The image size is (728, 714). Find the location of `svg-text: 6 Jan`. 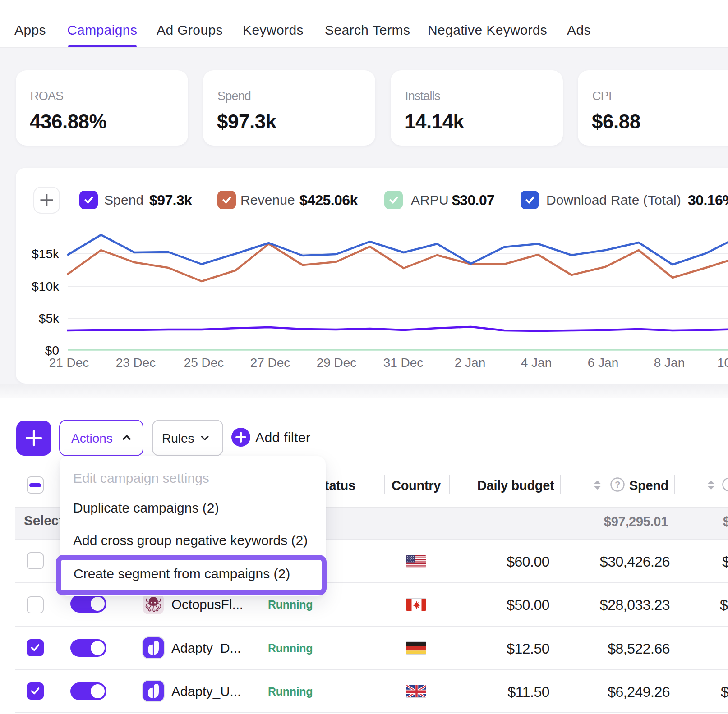

svg-text: 6 Jan is located at coordinates (604, 362).